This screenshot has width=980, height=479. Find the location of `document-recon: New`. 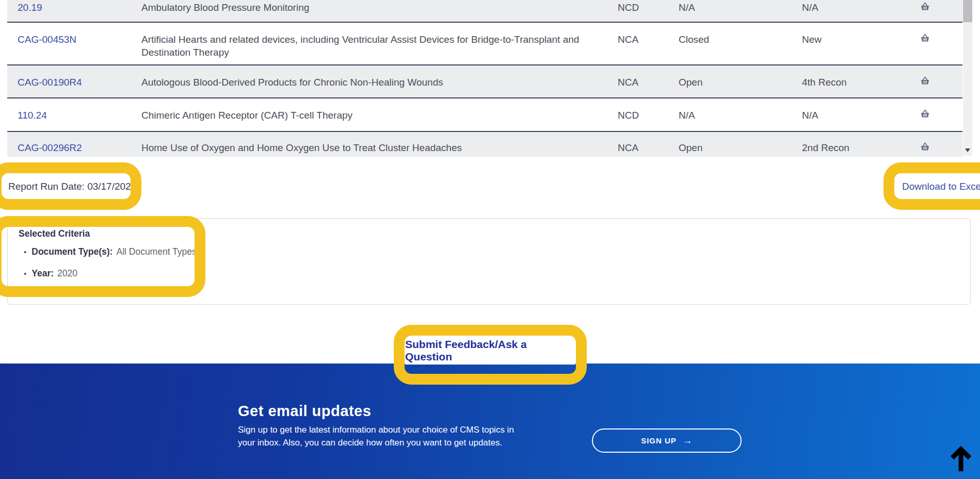

document-recon: New is located at coordinates (855, 34).